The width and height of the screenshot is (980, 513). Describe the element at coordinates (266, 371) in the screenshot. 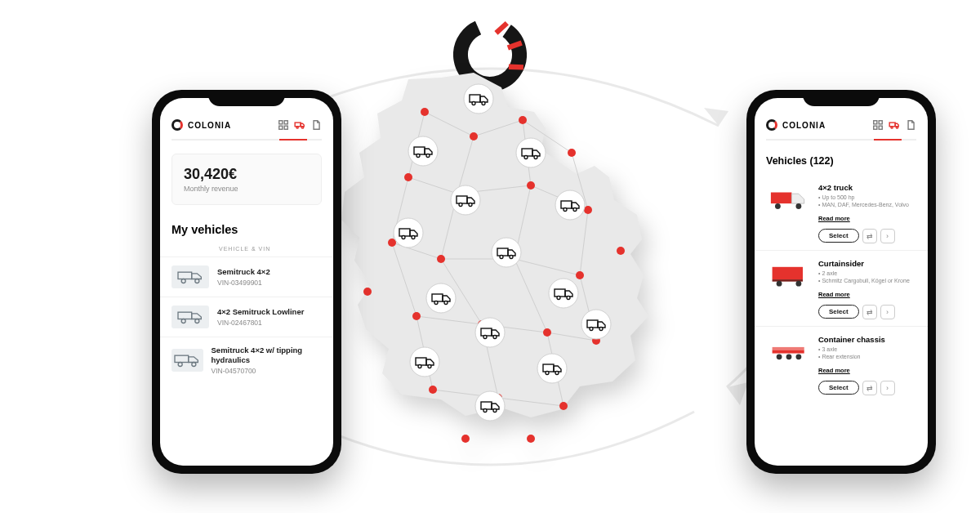

I see `vehicle-vin: VIN-04570700` at that location.